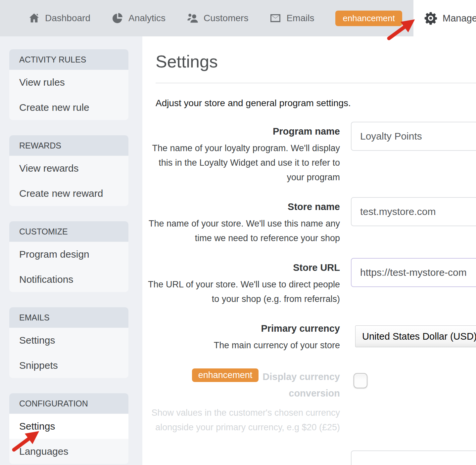 The width and height of the screenshot is (476, 465). What do you see at coordinates (118, 18) in the screenshot?
I see `pie-chart-icon` at bounding box center [118, 18].